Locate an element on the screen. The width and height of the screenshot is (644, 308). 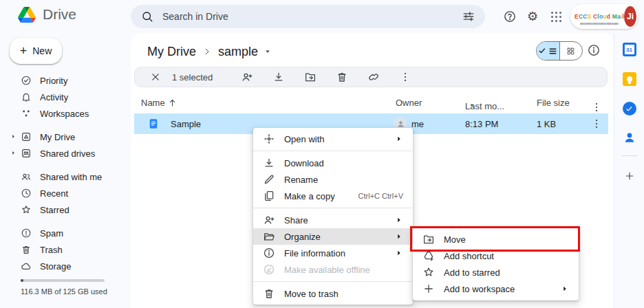
clear-selection-button is located at coordinates (155, 77).